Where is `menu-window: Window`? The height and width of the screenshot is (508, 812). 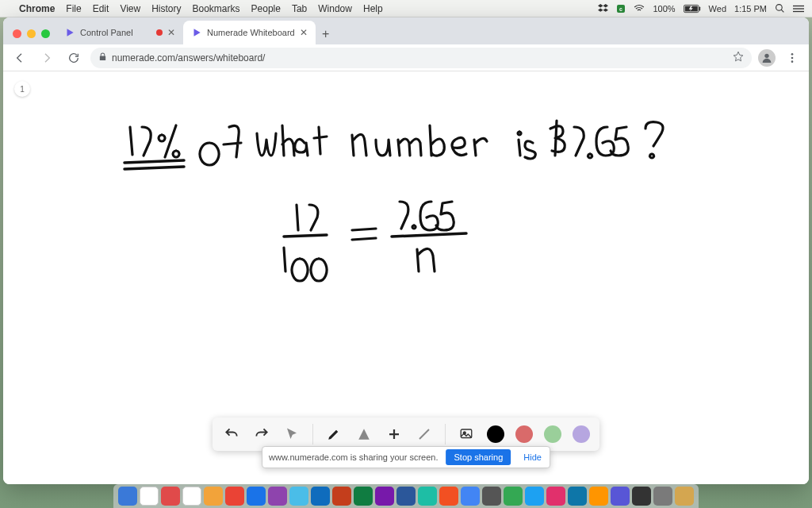 menu-window: Window is located at coordinates (335, 9).